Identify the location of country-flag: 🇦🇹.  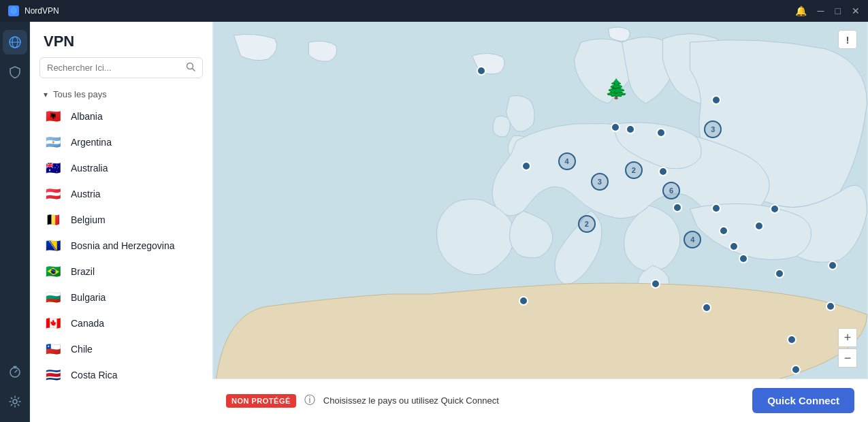
(53, 194).